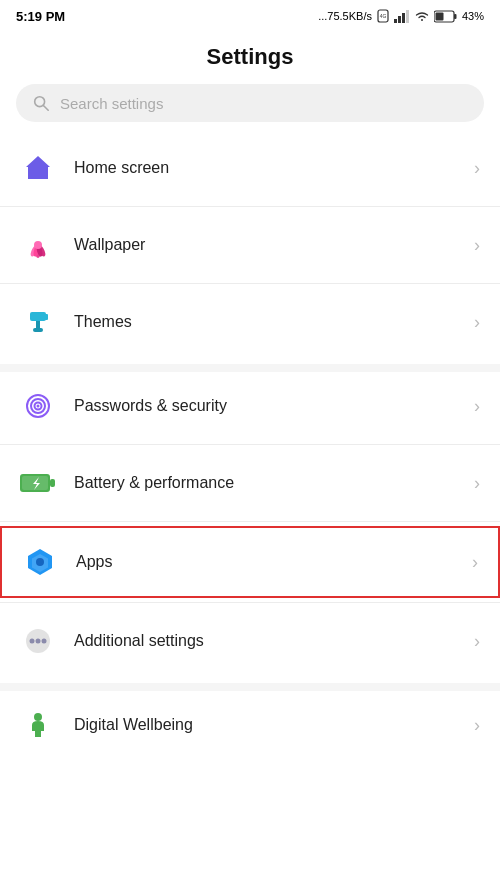 This screenshot has height=893, width=500. Describe the element at coordinates (112, 104) in the screenshot. I see `search-placeholder: Search settings` at that location.